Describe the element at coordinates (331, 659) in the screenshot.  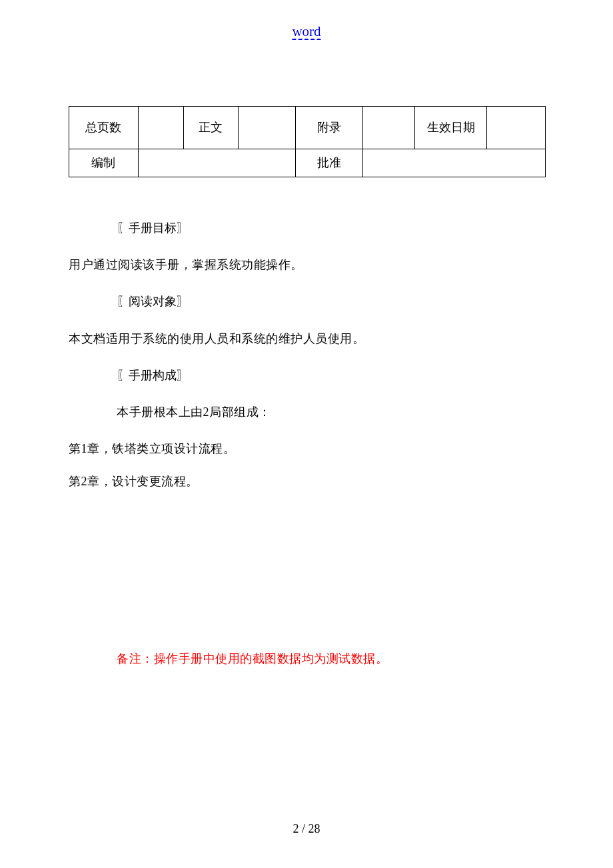
I see `remark-text: 备注：操作手册中使用的截图数据均为测试数据。` at that location.